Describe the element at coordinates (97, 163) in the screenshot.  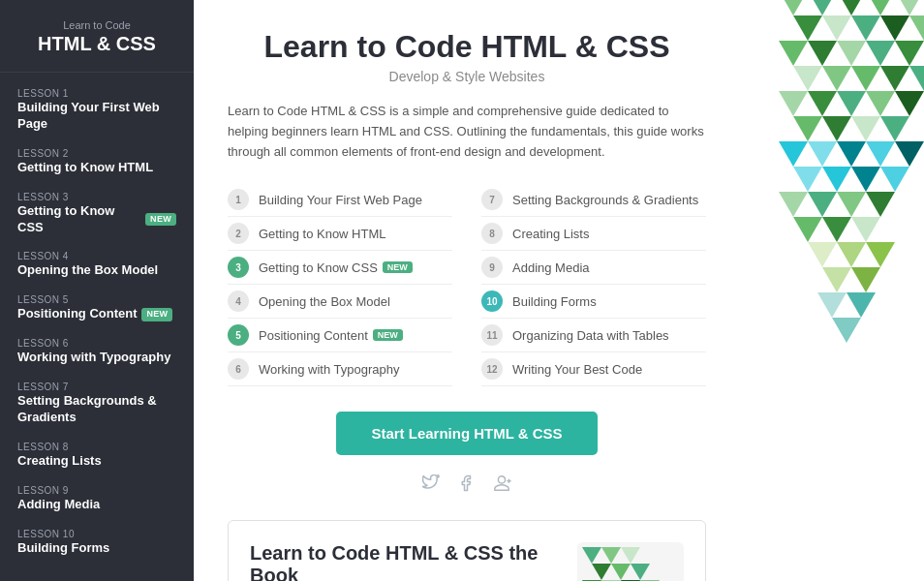
I see `sidebar-lesson-2: Lesson 2 Getting to Know HTML` at that location.